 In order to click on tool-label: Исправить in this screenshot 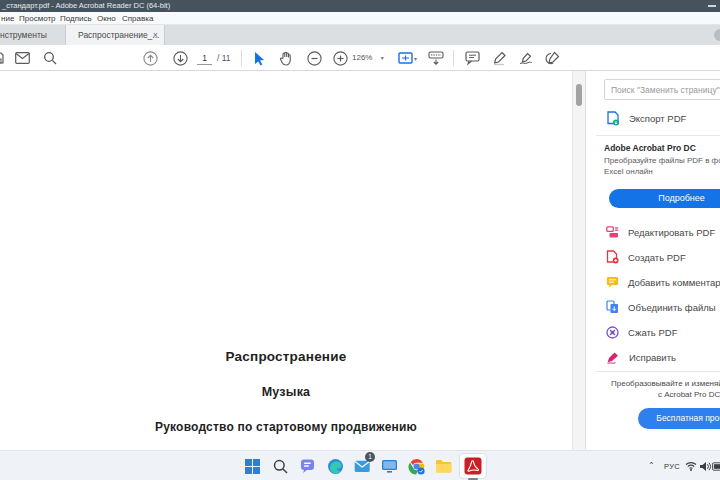, I will do `click(652, 358)`.